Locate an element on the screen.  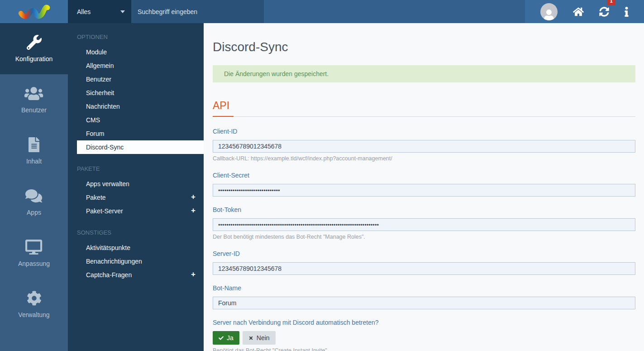
submenu-item-sicherheit: Sicherheit is located at coordinates (136, 93).